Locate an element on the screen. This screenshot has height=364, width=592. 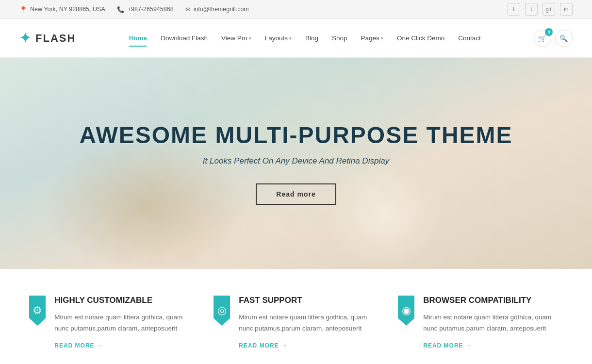
nav-view-pro: View Pro ▾ is located at coordinates (236, 38).